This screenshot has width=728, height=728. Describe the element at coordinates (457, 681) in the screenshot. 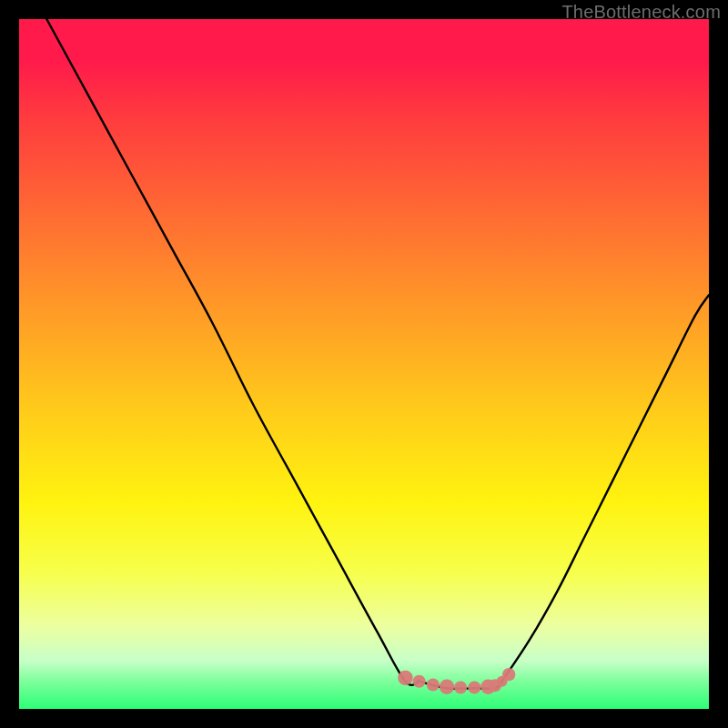

I see `valley-marker-dots` at that location.